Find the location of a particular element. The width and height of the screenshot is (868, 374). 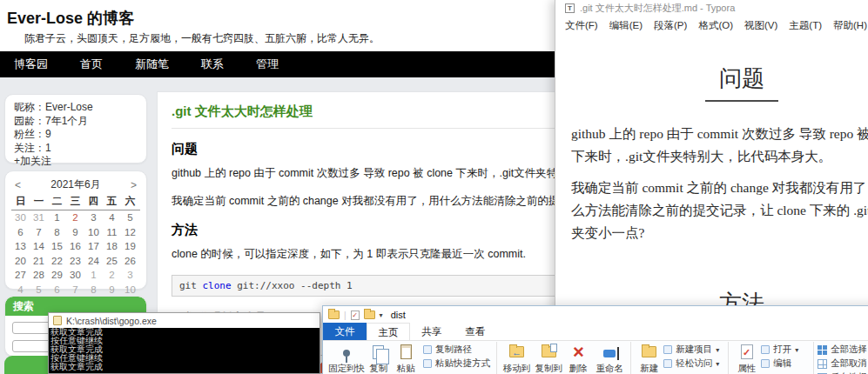

paste-button: 粘贴 is located at coordinates (406, 357).